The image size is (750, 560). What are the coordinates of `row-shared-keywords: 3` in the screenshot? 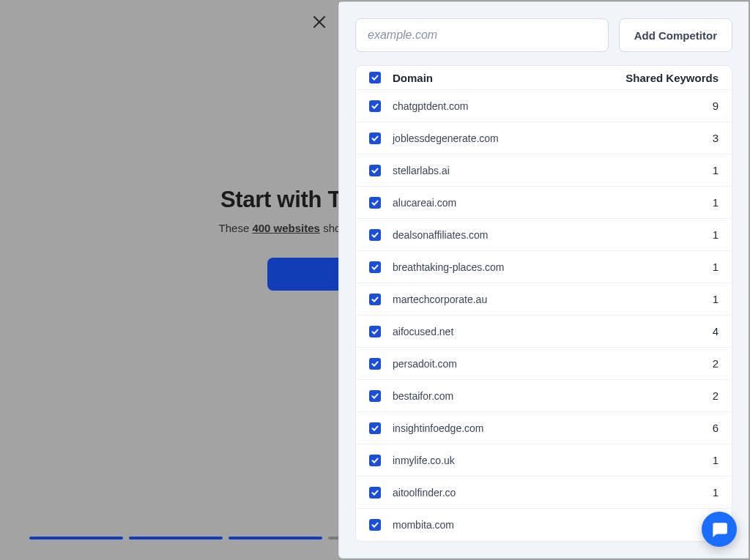 It's located at (671, 138).